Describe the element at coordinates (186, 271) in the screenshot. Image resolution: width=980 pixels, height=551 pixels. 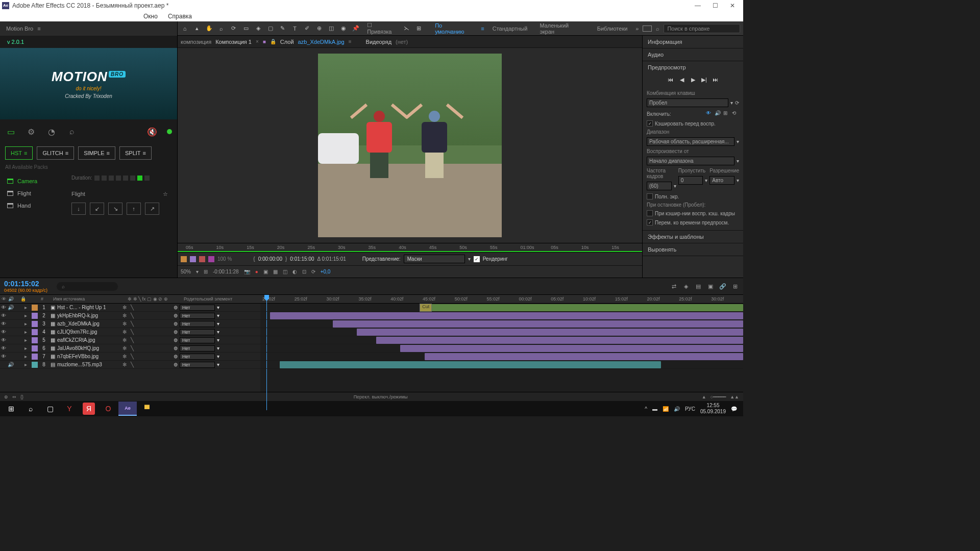
I see `zoom-select: 50%` at that location.